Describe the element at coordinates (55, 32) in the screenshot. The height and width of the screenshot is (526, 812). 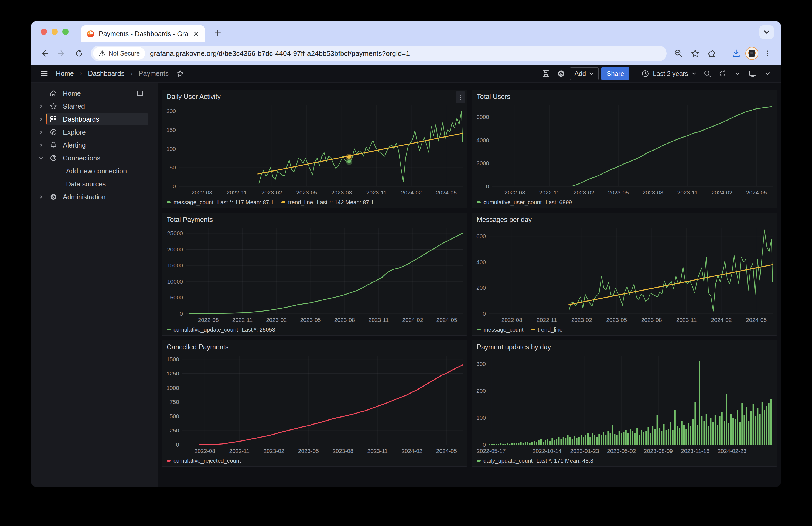
I see `minimize-window-button` at that location.